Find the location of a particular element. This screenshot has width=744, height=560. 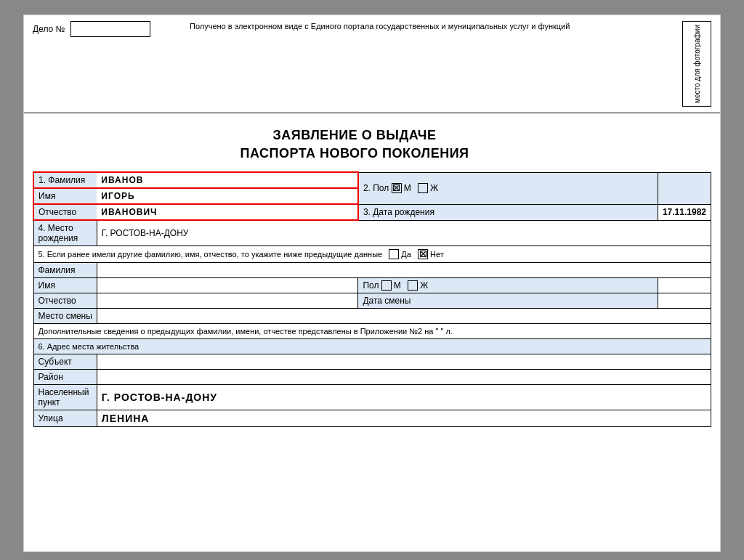

additional-info-row: Дополнительные сведения о предыдущих фам… is located at coordinates (372, 331).